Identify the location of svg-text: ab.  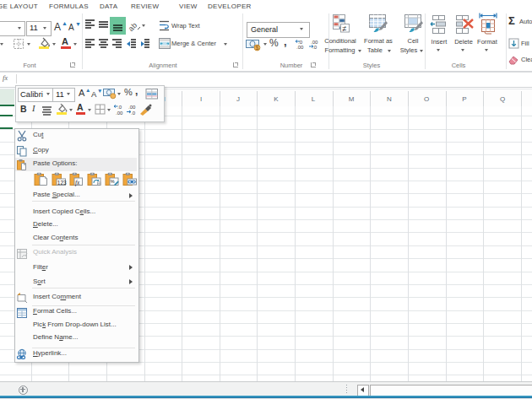
(133, 27).